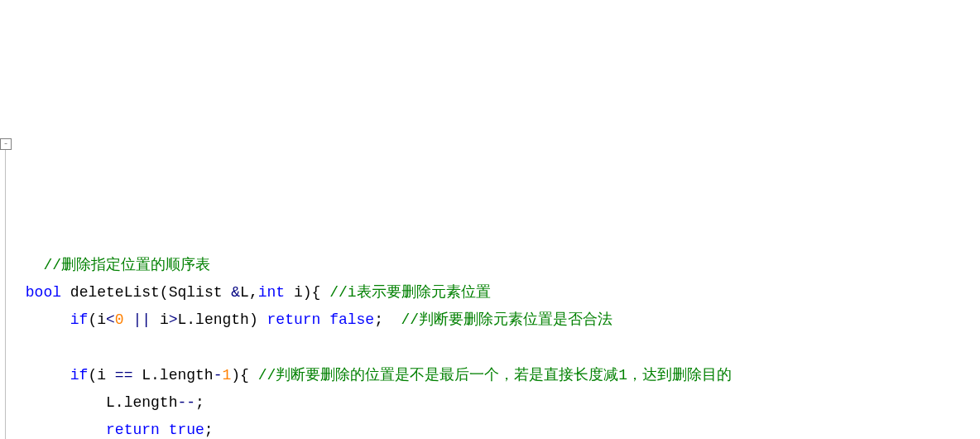 The height and width of the screenshot is (439, 980). Describe the element at coordinates (410, 292) in the screenshot. I see `comment: //i表示要删除元素位置` at that location.